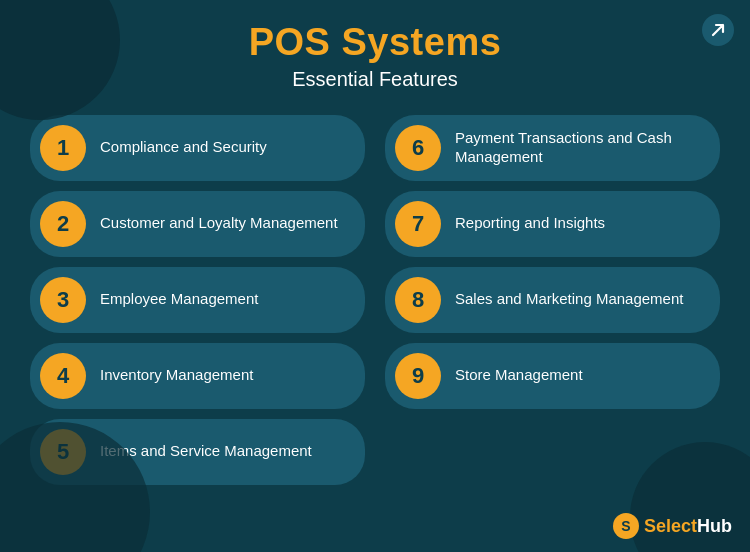 This screenshot has height=552, width=750. What do you see at coordinates (578, 148) in the screenshot?
I see `feature-label: Payment Transactions and Cash Management` at bounding box center [578, 148].